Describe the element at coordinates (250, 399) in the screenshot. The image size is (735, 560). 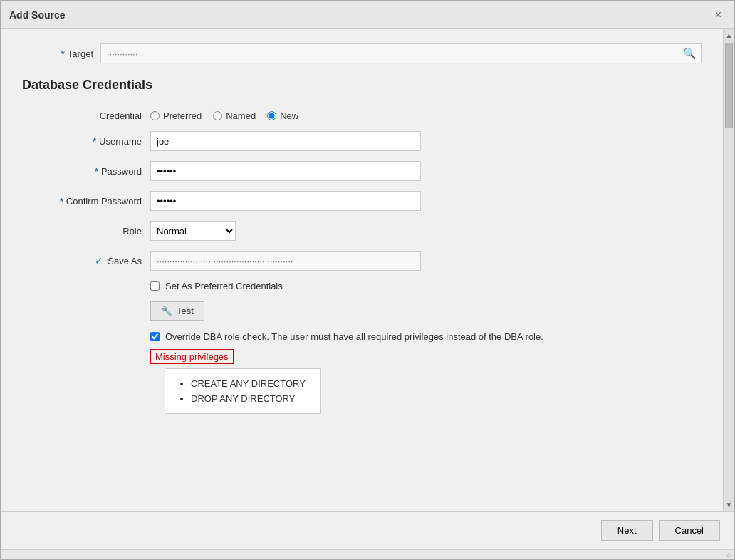
I see `missing-priv-item-2: DROP ANY DIRECTORY` at that location.